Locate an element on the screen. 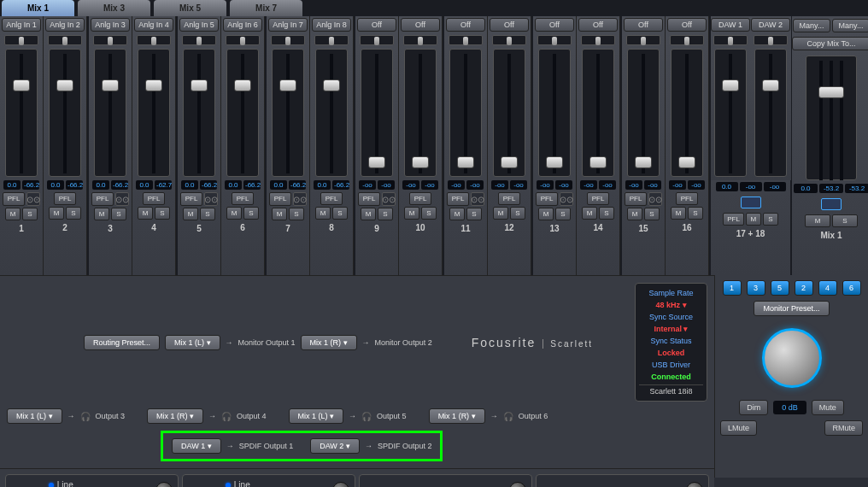 The width and height of the screenshot is (868, 487). mix-tab: Mix 7 is located at coordinates (267, 9).